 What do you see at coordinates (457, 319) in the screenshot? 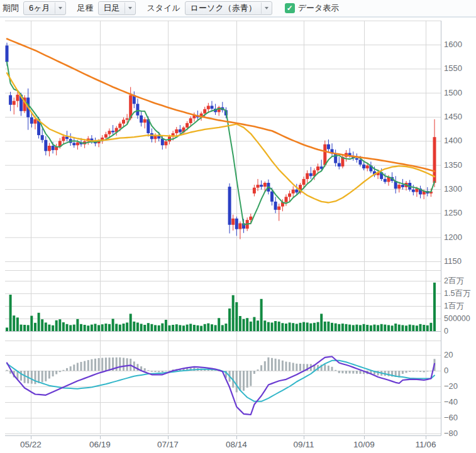
I see `volume-axis-label: 500000` at bounding box center [457, 319].